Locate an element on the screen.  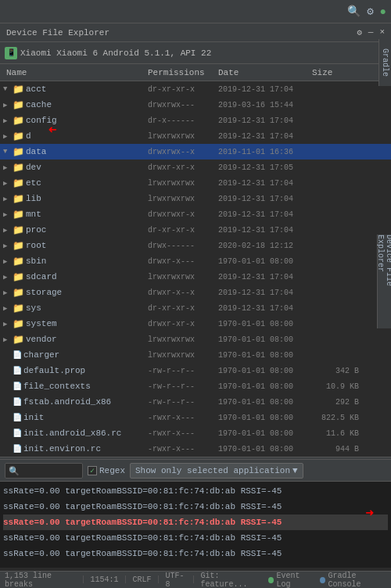
gradle-console-label: Gradle Console is located at coordinates (357, 580).